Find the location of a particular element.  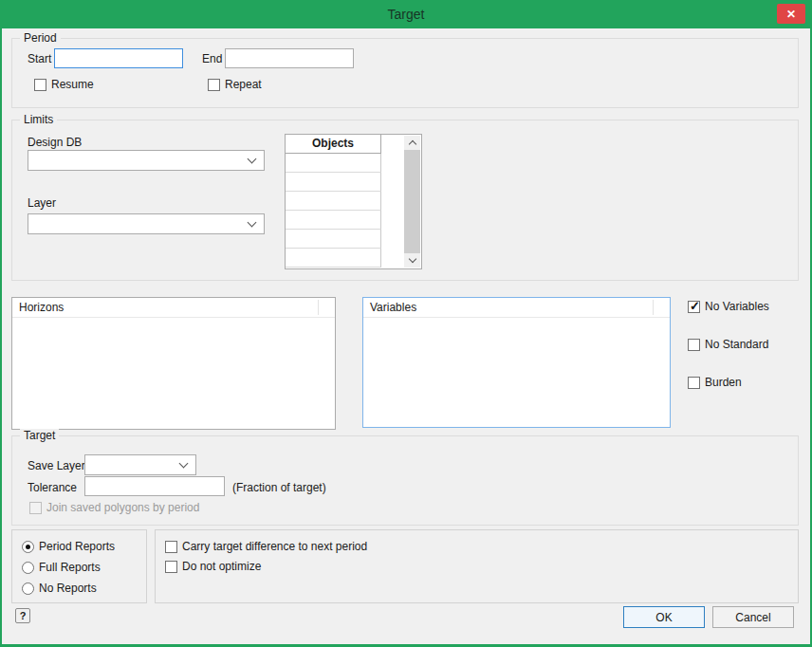

no-variables-label: No Variables is located at coordinates (737, 306).